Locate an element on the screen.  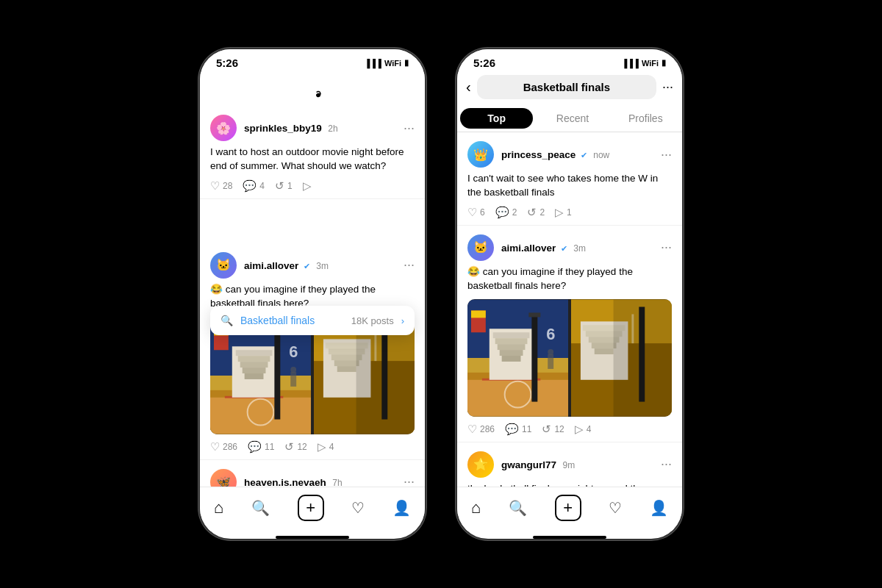
post-actions-aimi-left: ♡ 286 💬 11 ↺ 12 ▷ 4 is located at coordinates (312, 447).